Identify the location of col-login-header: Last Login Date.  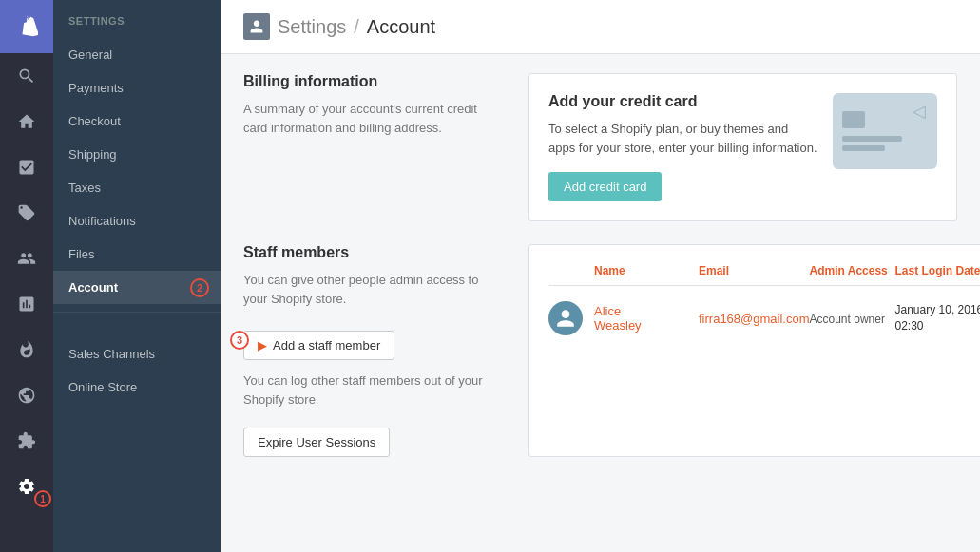
(937, 271).